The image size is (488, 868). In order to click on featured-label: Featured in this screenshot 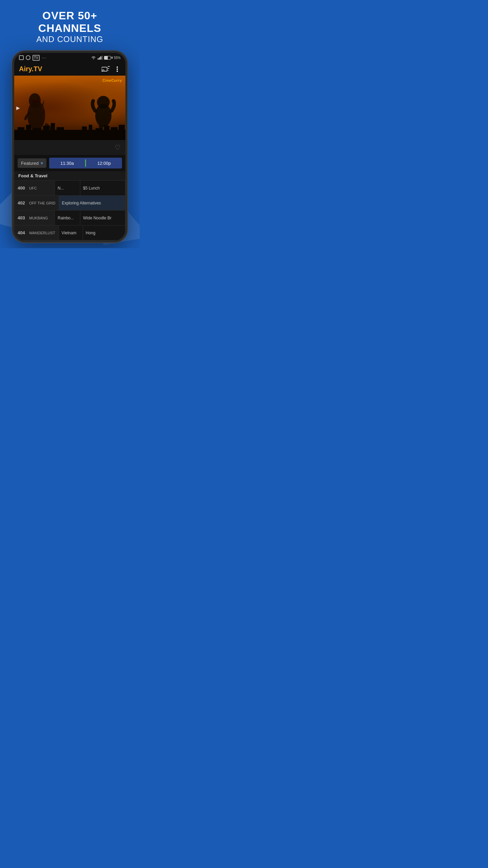, I will do `click(30, 163)`.